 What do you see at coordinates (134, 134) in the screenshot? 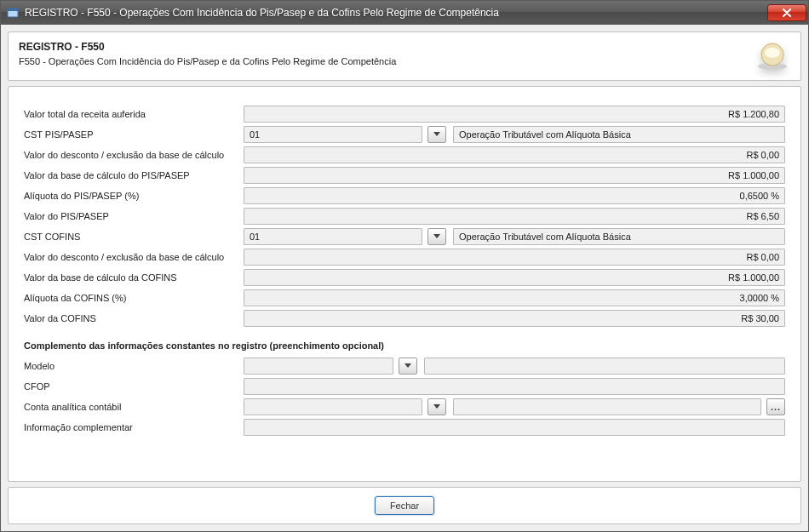
I see `label-cst-pis: CST PIS/PASEP` at bounding box center [134, 134].